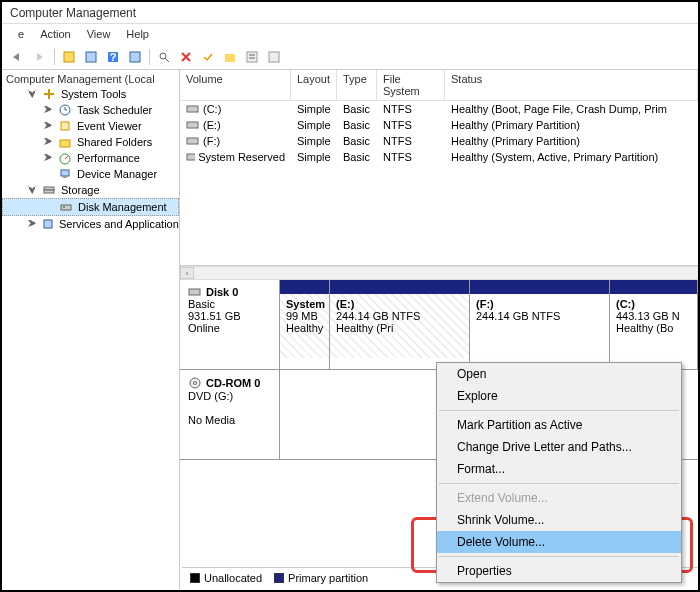 Image resolution: width=700 pixels, height=592 pixels. What do you see at coordinates (90, 110) in the screenshot?
I see `tree-task-scheduler: ⮞ Task Scheduler` at bounding box center [90, 110].